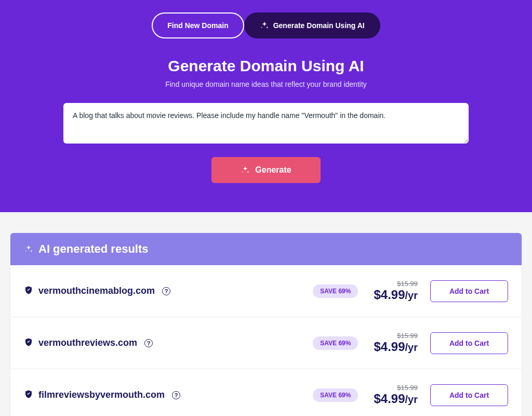 This screenshot has height=416, width=532. Describe the element at coordinates (266, 123) in the screenshot. I see `prompt-input` at that location.